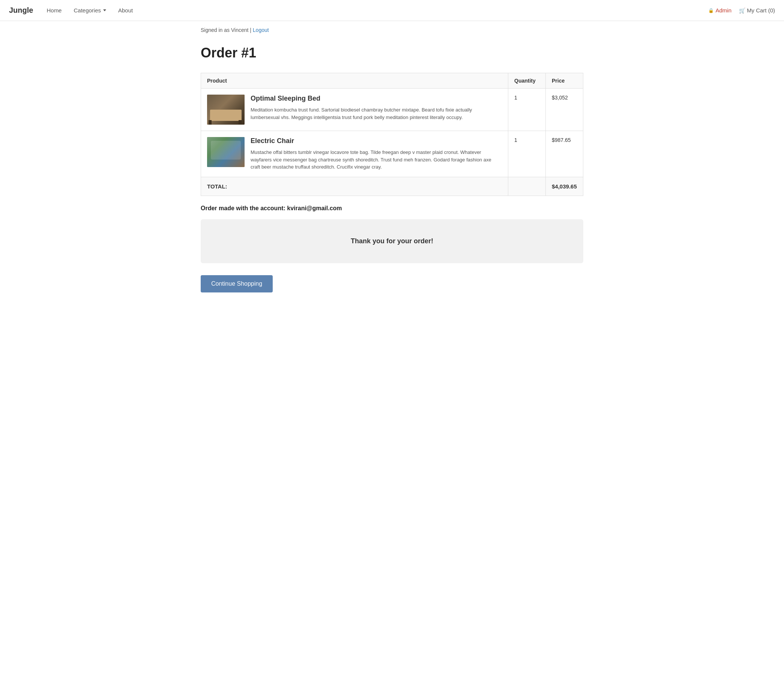 This screenshot has width=784, height=675. I want to click on account-prefix: Order made with the account:, so click(244, 208).